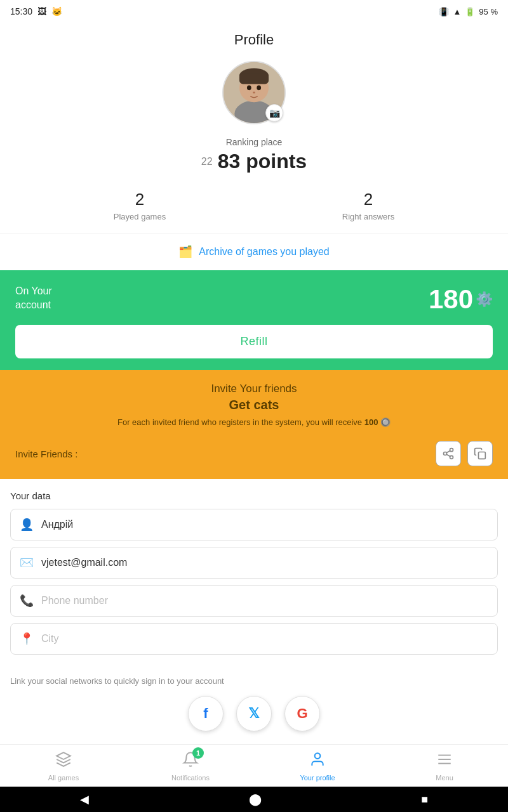  I want to click on social-icons-row: f 𝕏 G, so click(254, 717).